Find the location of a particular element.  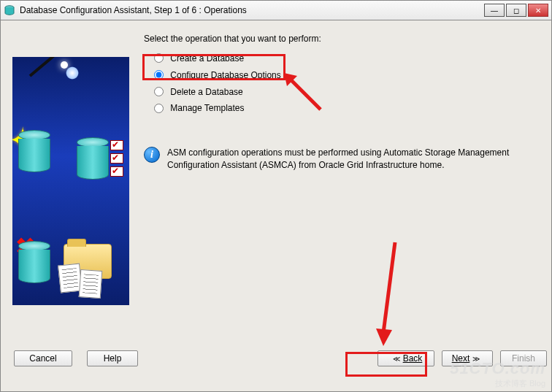

finish-button: Finish is located at coordinates (524, 358).